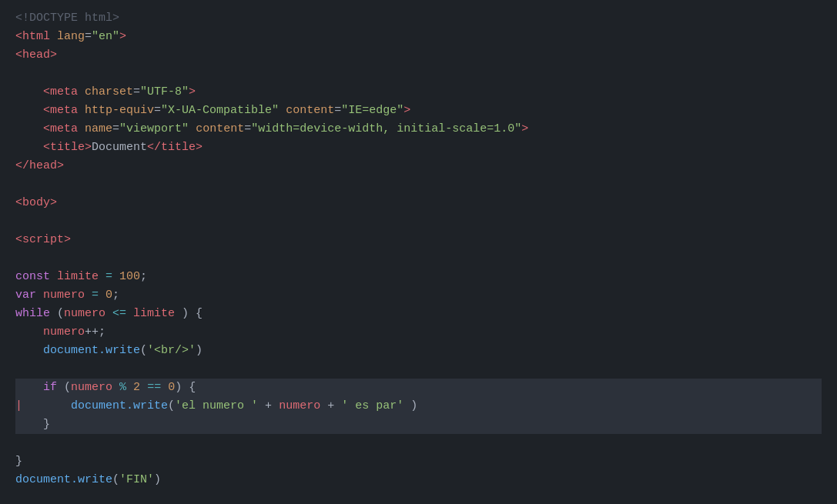 This screenshot has width=837, height=504. I want to click on token-keyword: const, so click(32, 277).